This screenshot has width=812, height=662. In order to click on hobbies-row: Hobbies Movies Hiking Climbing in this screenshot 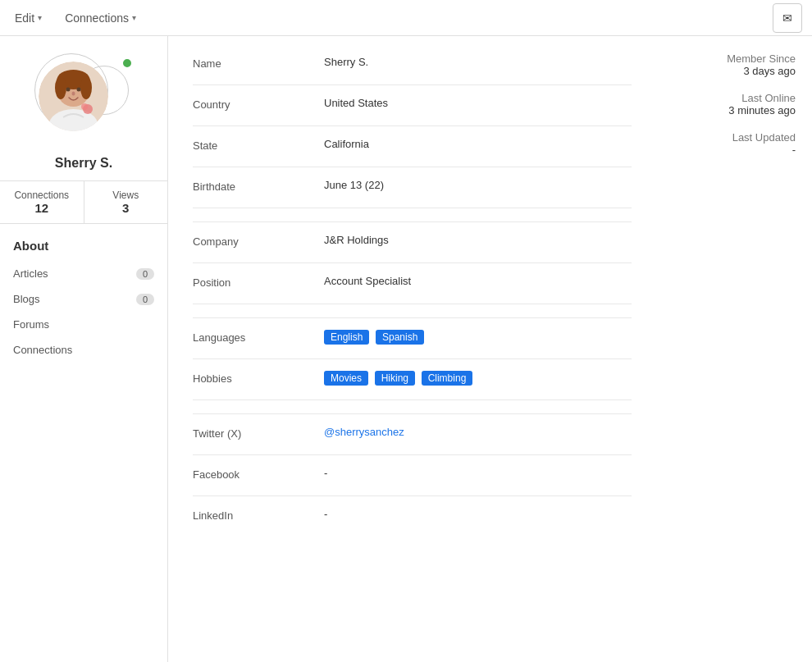, I will do `click(412, 380)`.